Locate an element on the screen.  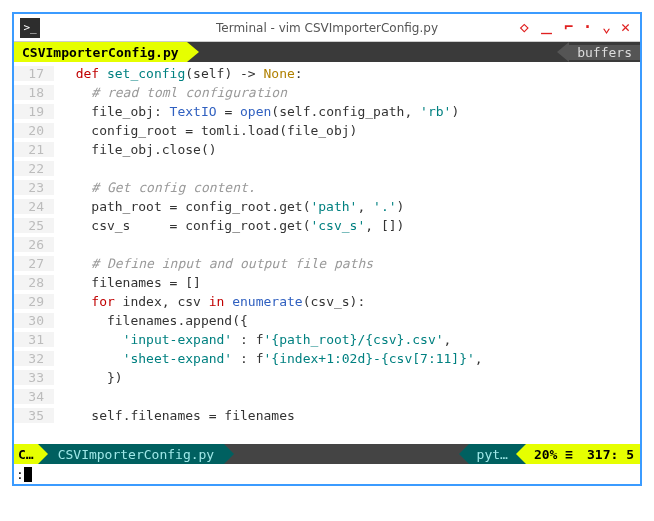
cmdline-prompt: : is located at coordinates (20, 474).